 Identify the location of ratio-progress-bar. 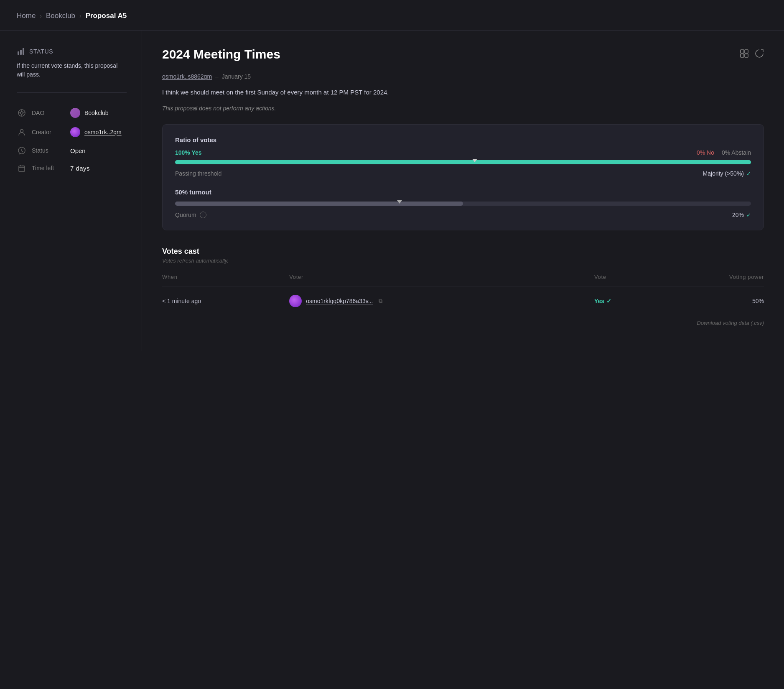
(463, 162).